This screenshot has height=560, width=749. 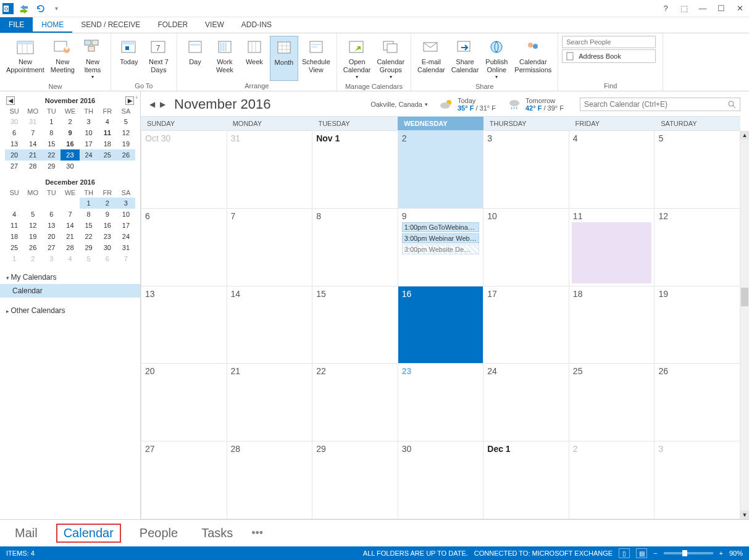 What do you see at coordinates (16, 25) in the screenshot?
I see `tab-file: FILE` at bounding box center [16, 25].